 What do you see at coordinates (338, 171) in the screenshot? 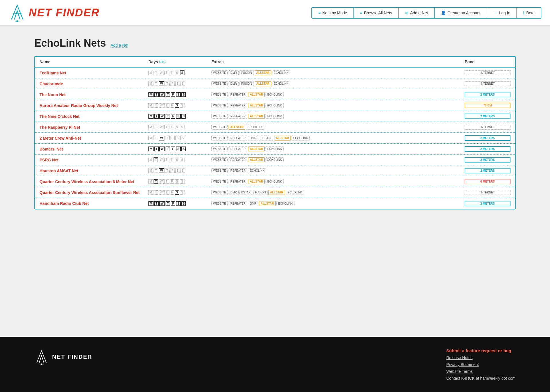
I see `extras-row: WEBSITEREPEATERECHOLINK` at bounding box center [338, 171].